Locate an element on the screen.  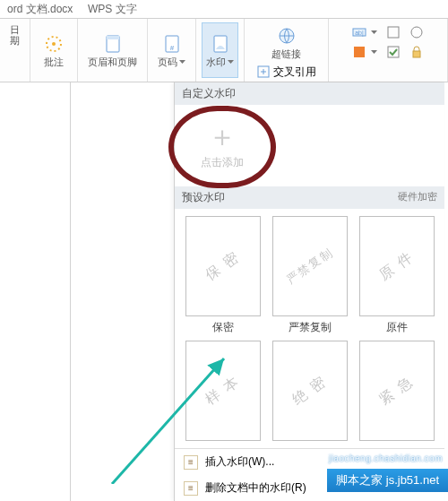
cross-reference-label: 交叉引用 is located at coordinates (295, 72).